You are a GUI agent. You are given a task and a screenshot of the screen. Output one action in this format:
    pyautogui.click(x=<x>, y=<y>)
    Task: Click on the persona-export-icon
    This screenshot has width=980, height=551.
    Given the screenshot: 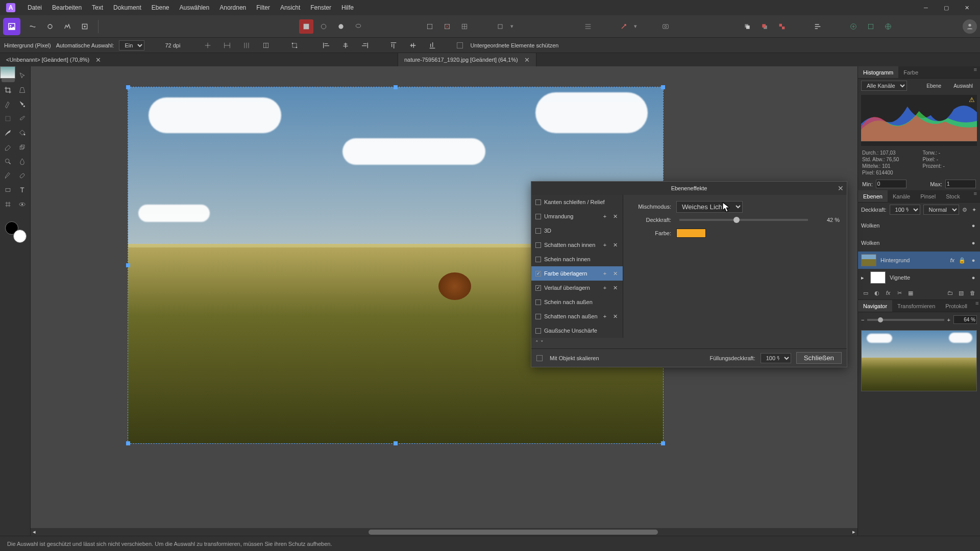 What is the action you would take?
    pyautogui.click(x=85, y=27)
    